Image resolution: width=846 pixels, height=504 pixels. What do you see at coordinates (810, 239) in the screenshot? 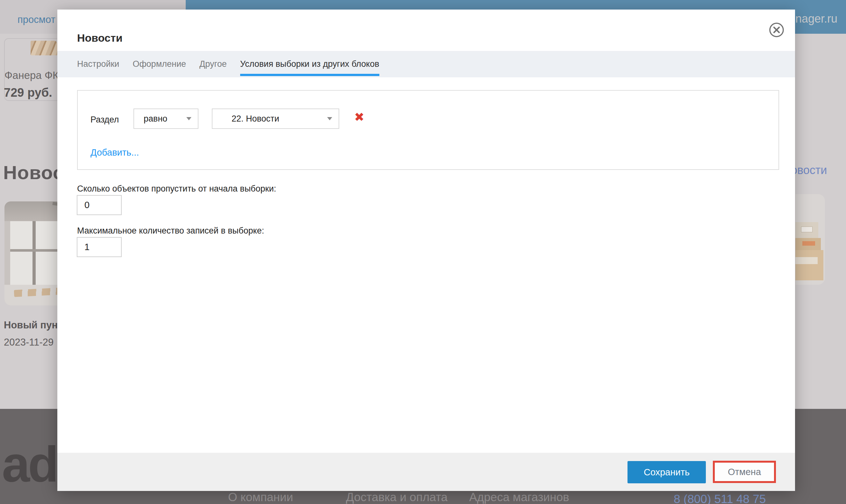
I see `boxes-news-image` at bounding box center [810, 239].